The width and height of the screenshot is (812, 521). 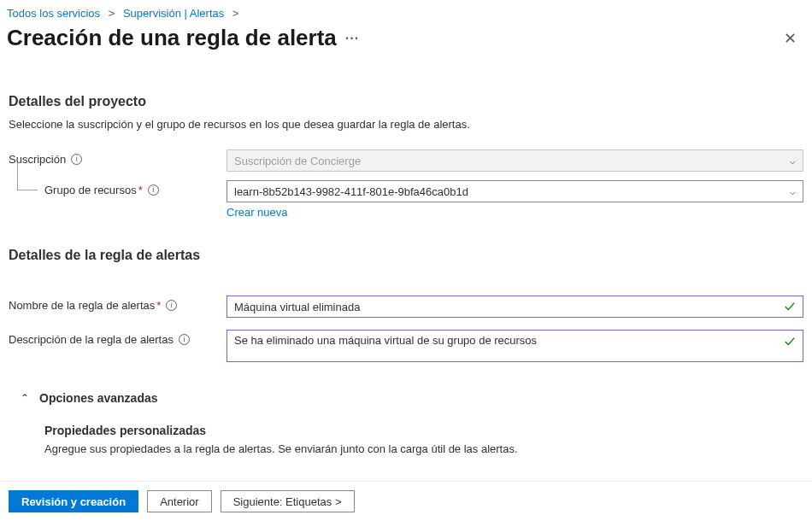 What do you see at coordinates (287, 501) in the screenshot?
I see `next-tags-button: Siguiente: Etiquetas >` at bounding box center [287, 501].